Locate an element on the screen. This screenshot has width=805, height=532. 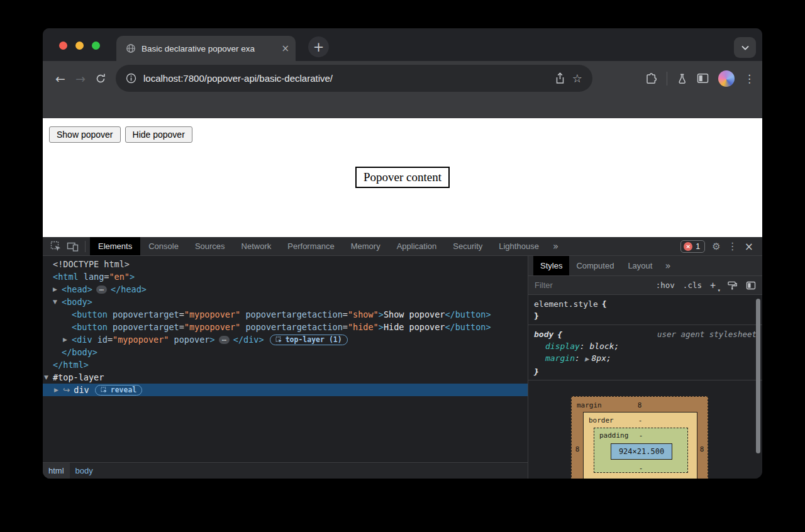
rendering-brush-icon is located at coordinates (732, 285).